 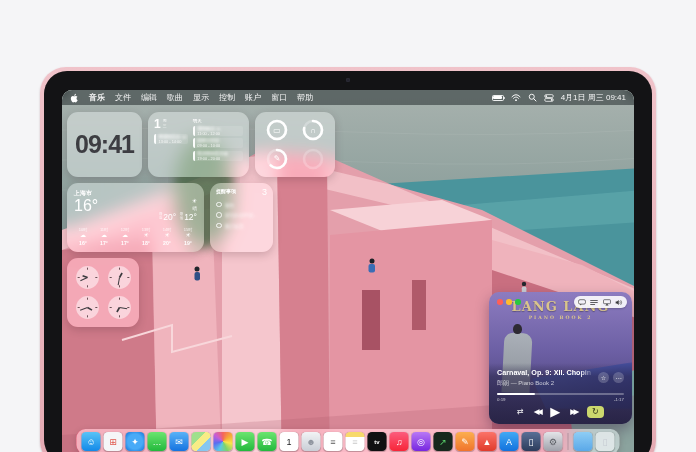 I want to click on remaining-time: -1:17, so click(x=619, y=400).